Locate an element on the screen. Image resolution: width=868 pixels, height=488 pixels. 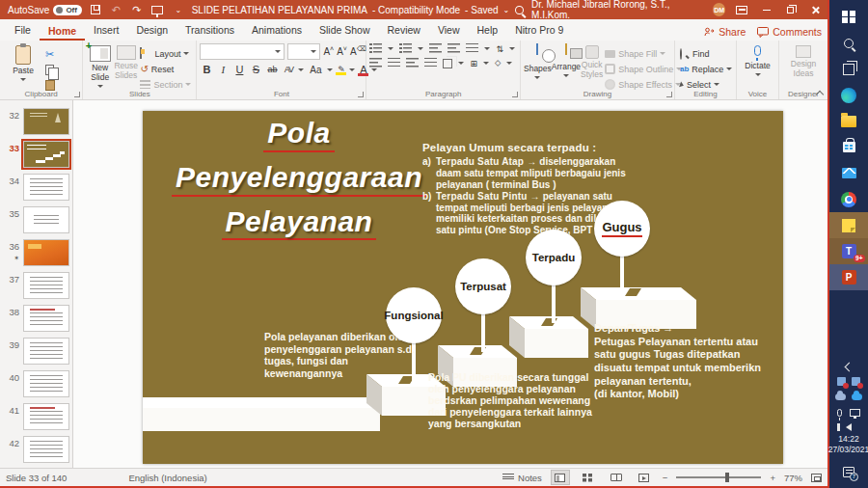
character-spacing-button: AV is located at coordinates (288, 69).